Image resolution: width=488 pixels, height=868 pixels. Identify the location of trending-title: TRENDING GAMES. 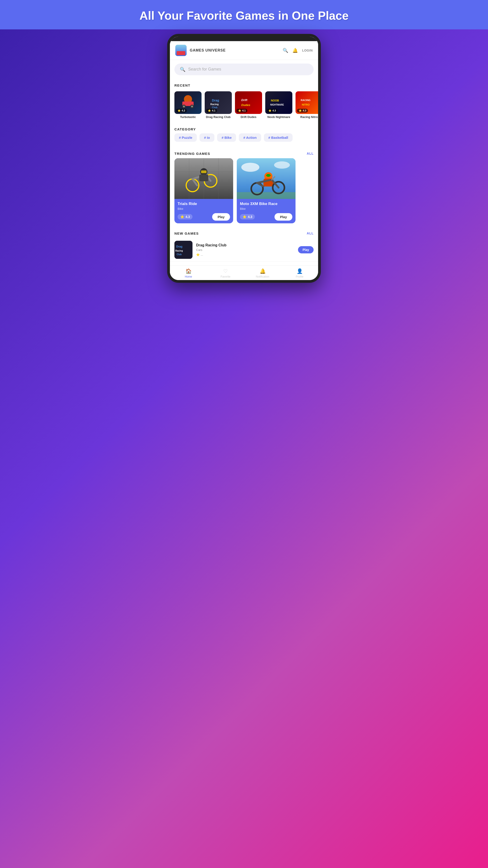
(193, 154).